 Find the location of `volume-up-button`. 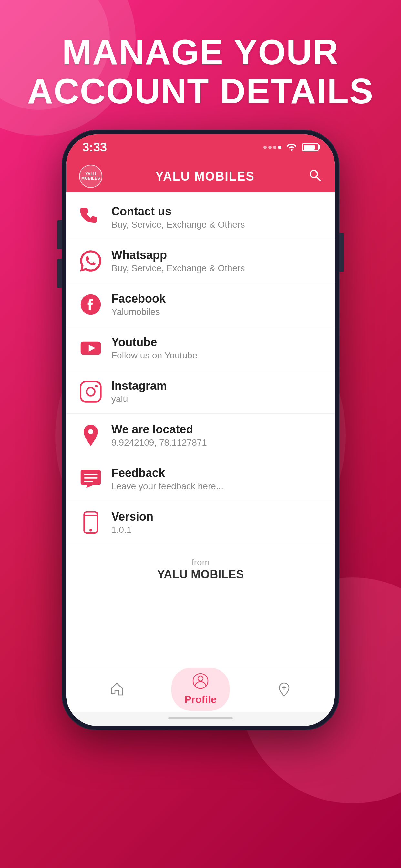

volume-up-button is located at coordinates (59, 235).